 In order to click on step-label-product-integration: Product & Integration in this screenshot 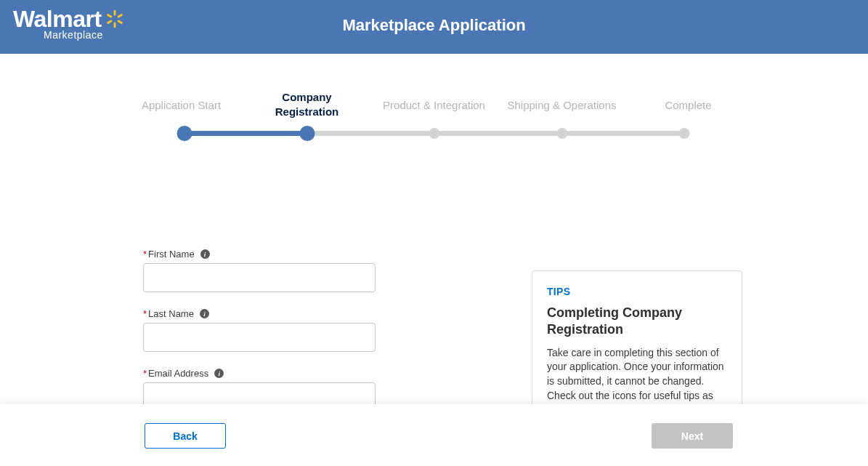, I will do `click(434, 105)`.